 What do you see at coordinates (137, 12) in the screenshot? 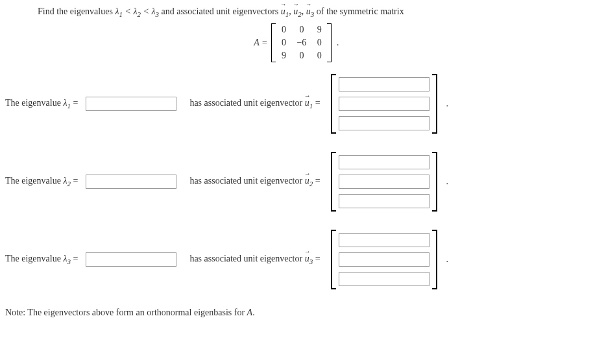
I see `lambda-order: λ1 < λ2 < λ3` at bounding box center [137, 12].